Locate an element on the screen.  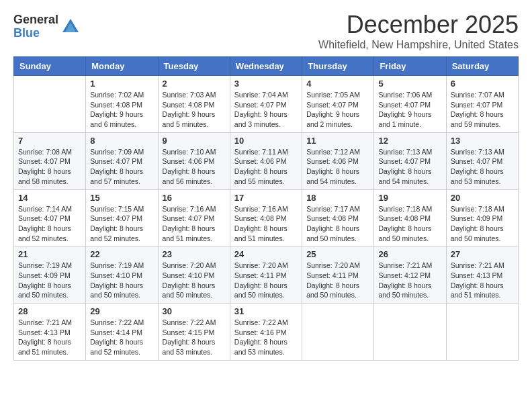
day-number: 19 is located at coordinates (410, 197).